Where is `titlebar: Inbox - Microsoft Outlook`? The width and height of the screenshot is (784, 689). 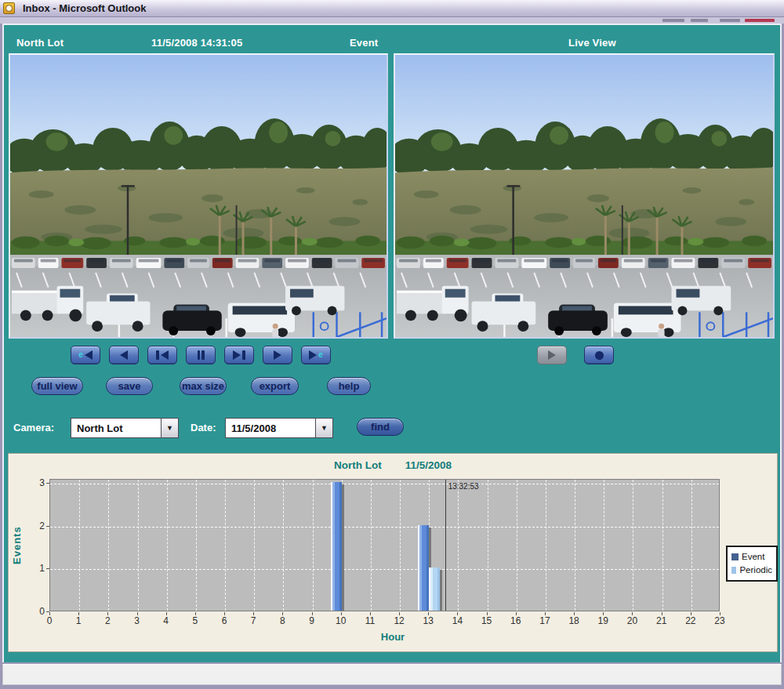
titlebar: Inbox - Microsoft Outlook is located at coordinates (392, 9).